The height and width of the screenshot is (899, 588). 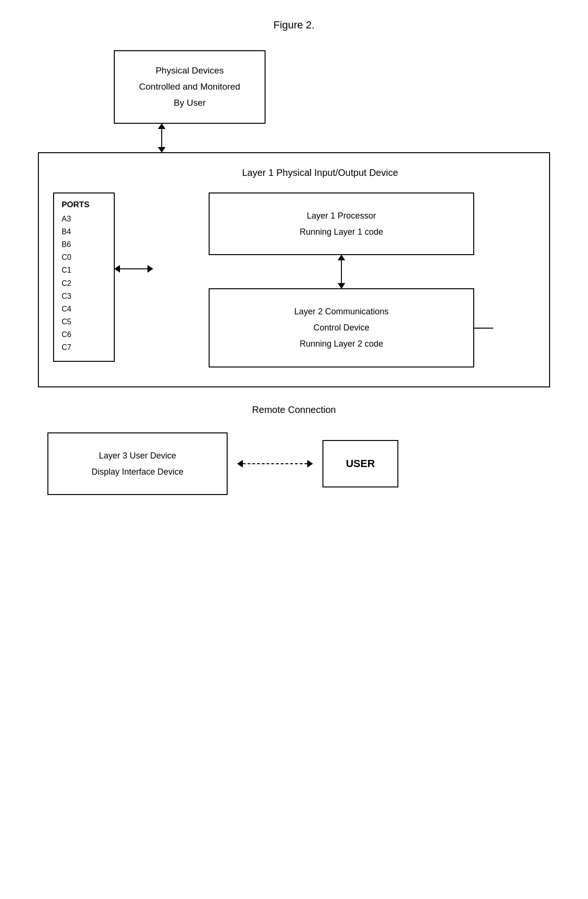 I want to click on physical-devices-box: Physical Devices Controlled and Monitore…, so click(x=190, y=87).